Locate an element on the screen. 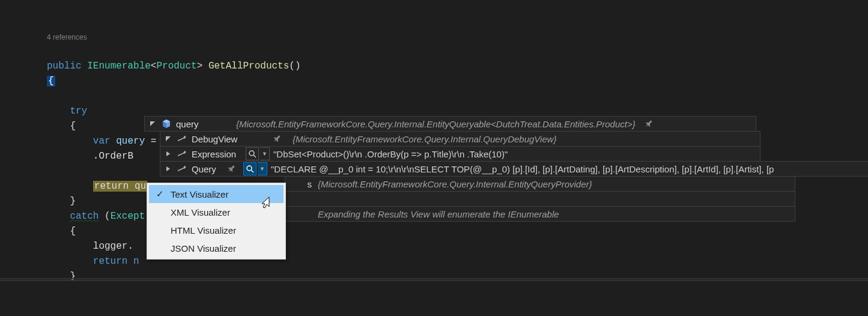 The height and width of the screenshot is (316, 868). kw-return2: return n is located at coordinates (117, 261).